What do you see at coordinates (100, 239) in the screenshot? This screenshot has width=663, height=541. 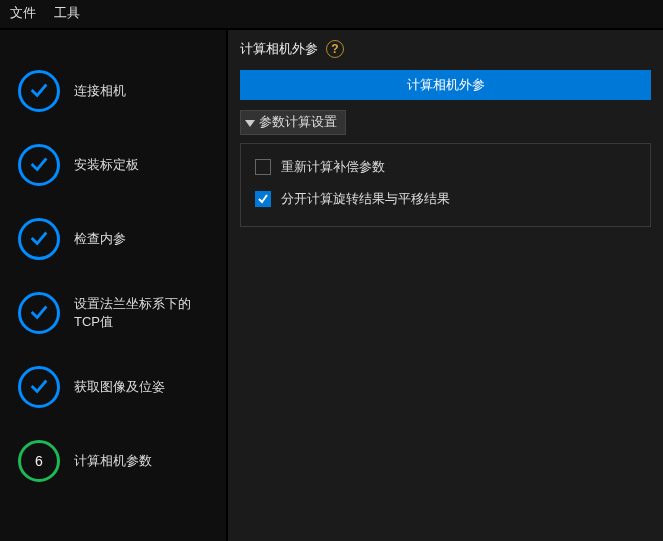 I see `step-label: 检查内参` at bounding box center [100, 239].